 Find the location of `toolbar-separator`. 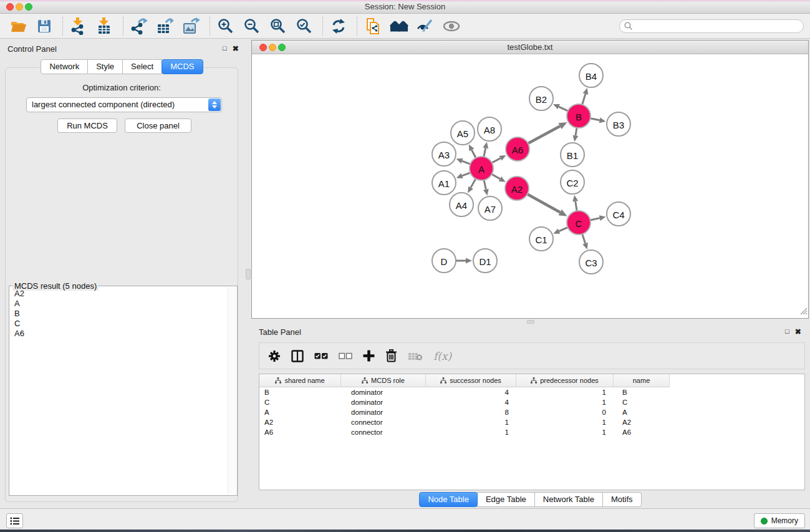

toolbar-separator is located at coordinates (62, 26).